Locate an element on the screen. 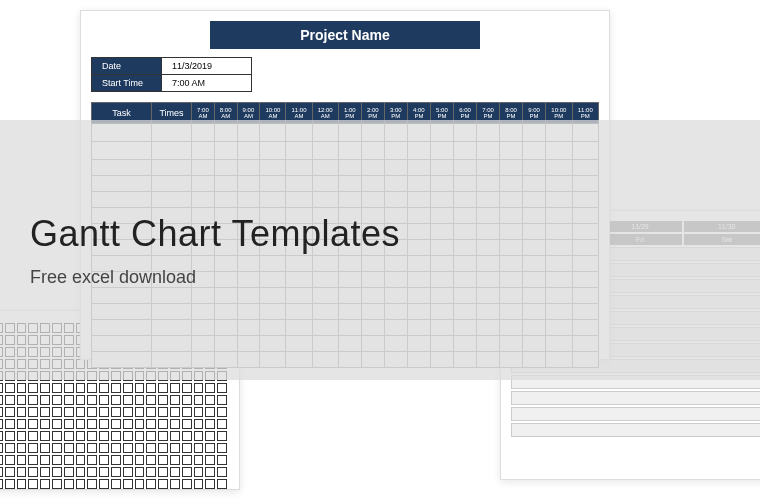 The image size is (760, 500). date-value: 11/3/2019 is located at coordinates (207, 66).